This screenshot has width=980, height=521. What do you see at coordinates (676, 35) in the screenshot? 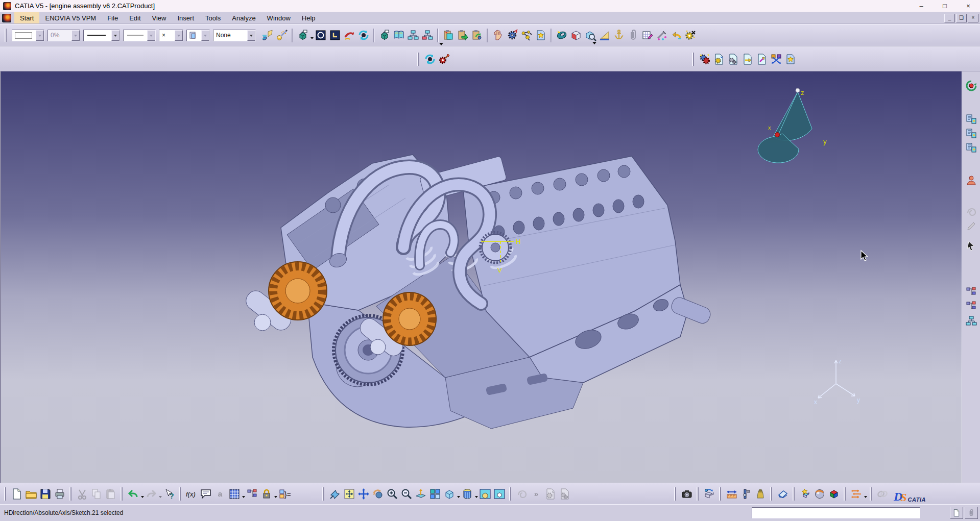
I see `update-arrow-icon` at bounding box center [676, 35].